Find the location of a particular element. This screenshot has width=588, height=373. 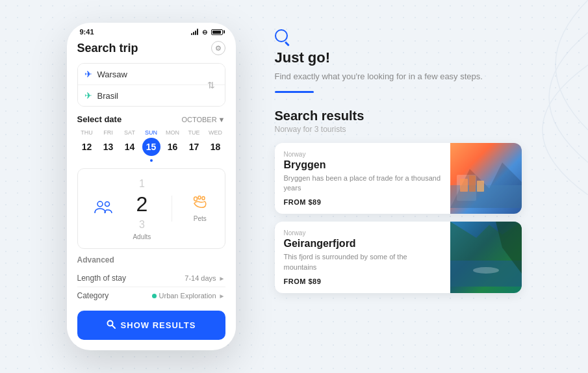

result-info-bryggen: Norway Bryggen Bryggen has been a place … is located at coordinates (363, 179).